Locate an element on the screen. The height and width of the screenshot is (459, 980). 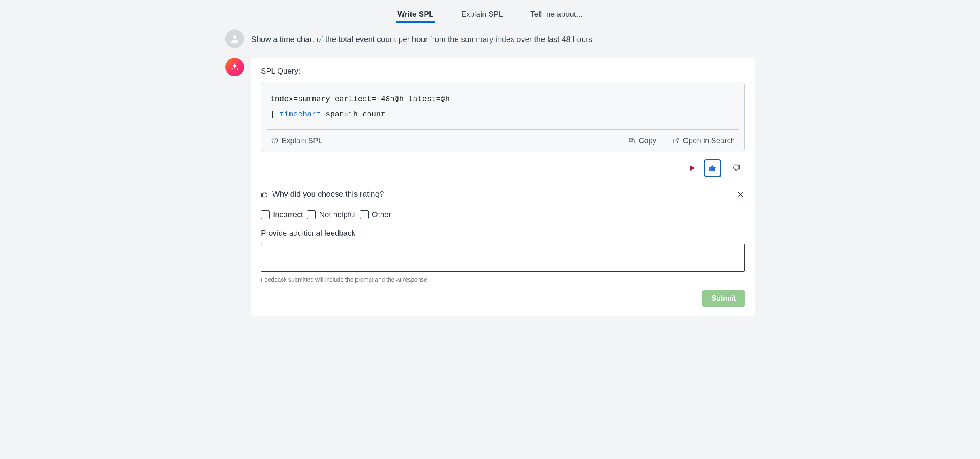
thumbs-up-button is located at coordinates (713, 168).